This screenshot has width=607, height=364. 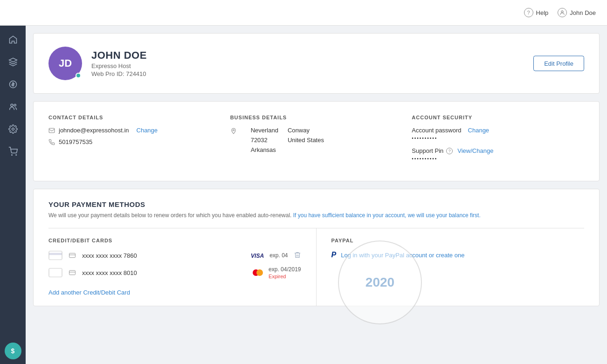 What do you see at coordinates (498, 141) in the screenshot?
I see `security-section: ACCOUNT SECURITY Account password Change…` at bounding box center [498, 141].